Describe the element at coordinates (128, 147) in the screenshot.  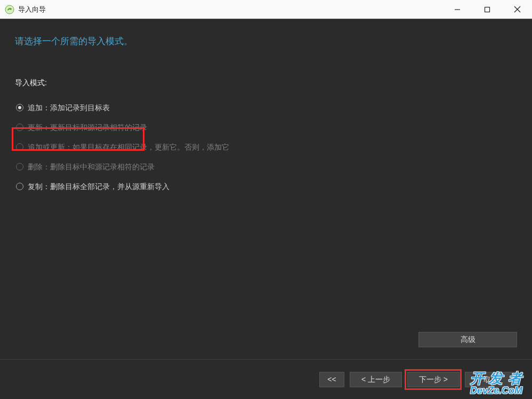
I see `radio-label: 追加或更新：如果目标存在相同记录，更新它。否则，添加它` at that location.